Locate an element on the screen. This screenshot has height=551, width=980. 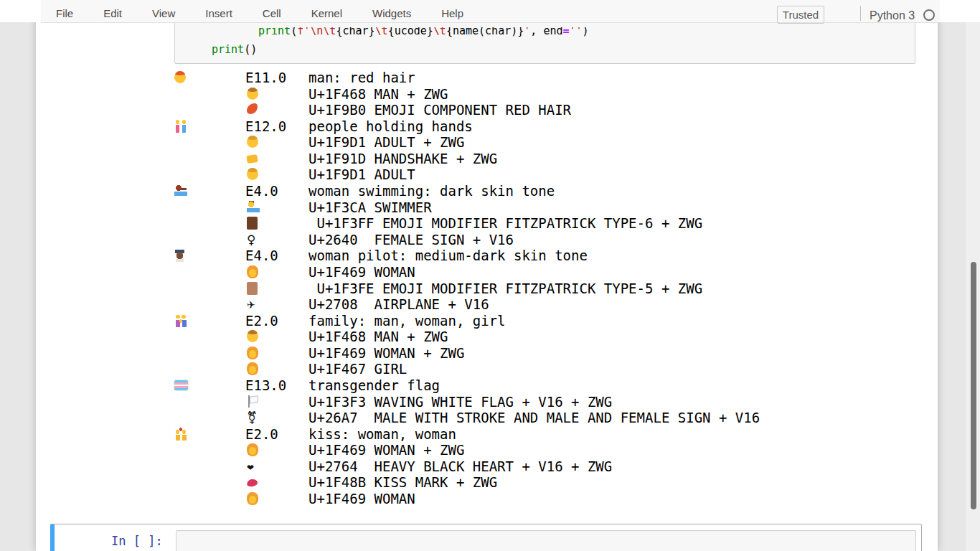
component-codepoints: U+26A7 MALE WITH STROKE AND MALE AND FEM… is located at coordinates (534, 418).